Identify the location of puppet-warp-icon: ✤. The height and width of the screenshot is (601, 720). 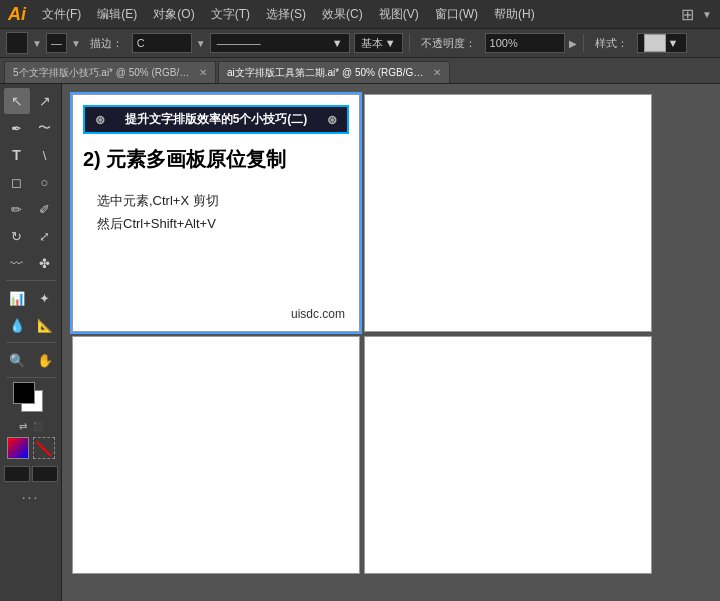
(44, 264).